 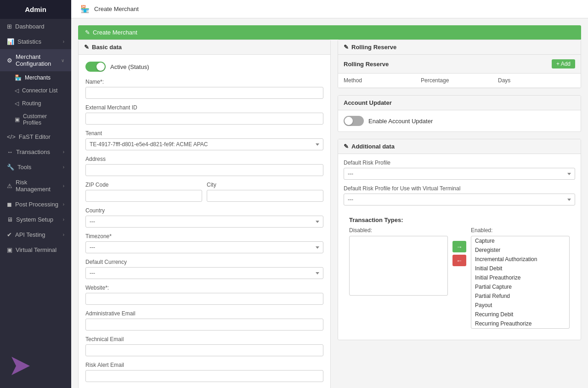 I want to click on bar-label: Create Merchant, so click(x=115, y=32).